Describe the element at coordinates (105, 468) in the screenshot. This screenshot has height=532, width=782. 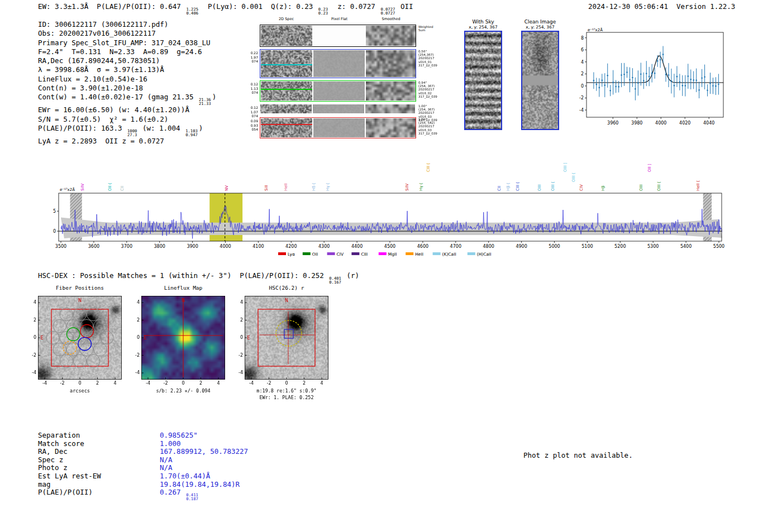
I see `match-row: Photo zN/A` at that location.